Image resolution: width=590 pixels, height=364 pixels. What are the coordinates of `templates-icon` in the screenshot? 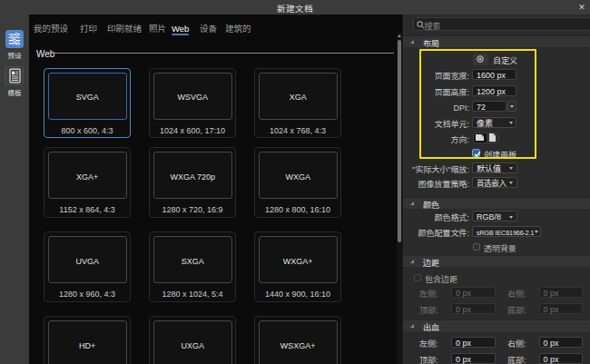 It's located at (15, 76).